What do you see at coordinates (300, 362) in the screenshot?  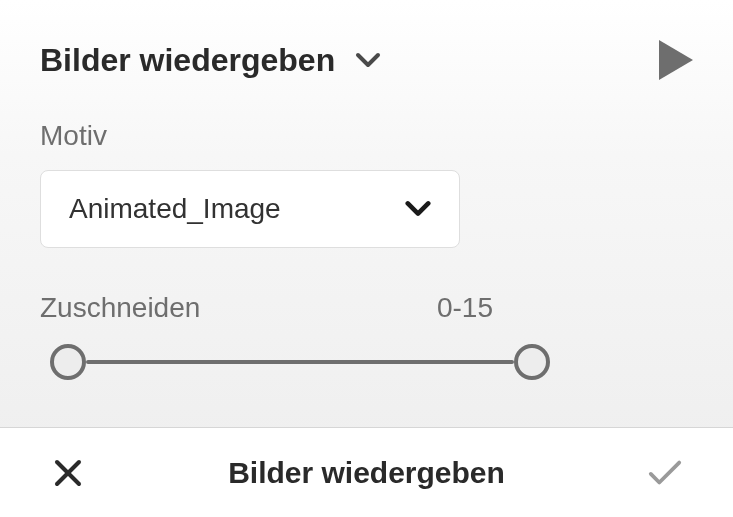 I see `crop-range-slider` at bounding box center [300, 362].